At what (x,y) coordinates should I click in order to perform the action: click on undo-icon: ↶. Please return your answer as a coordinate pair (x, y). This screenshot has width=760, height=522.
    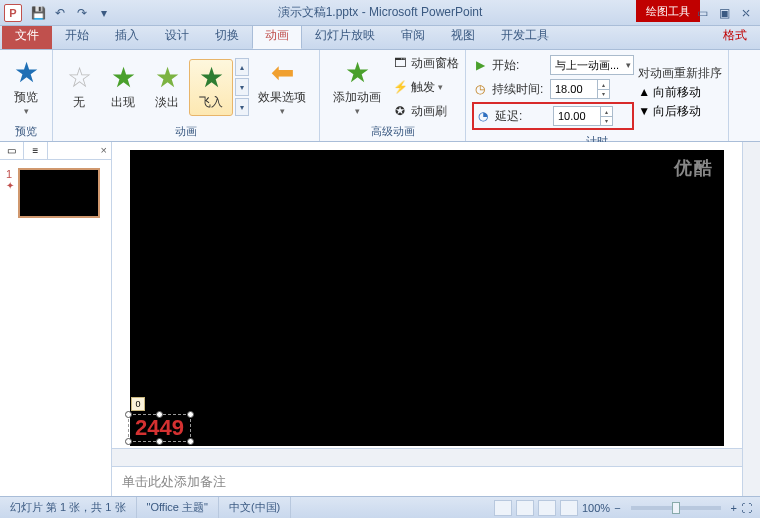
    Looking at the image, I should click on (60, 13).